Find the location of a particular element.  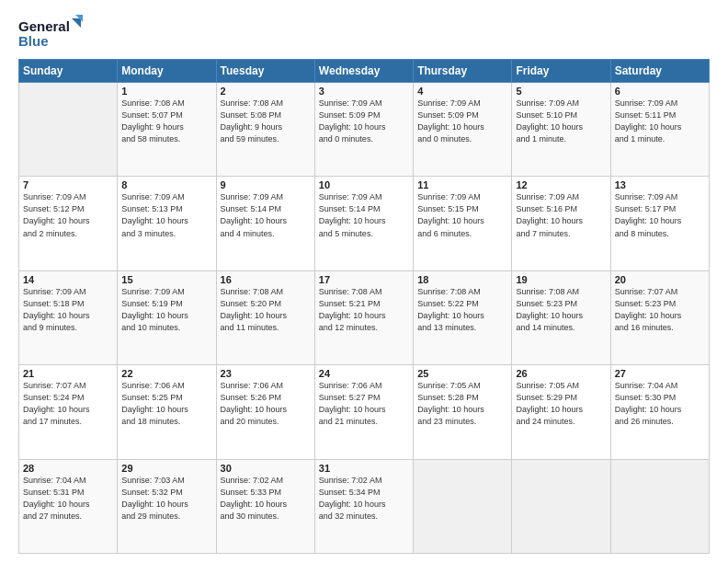

day-number: 31 is located at coordinates (364, 468).